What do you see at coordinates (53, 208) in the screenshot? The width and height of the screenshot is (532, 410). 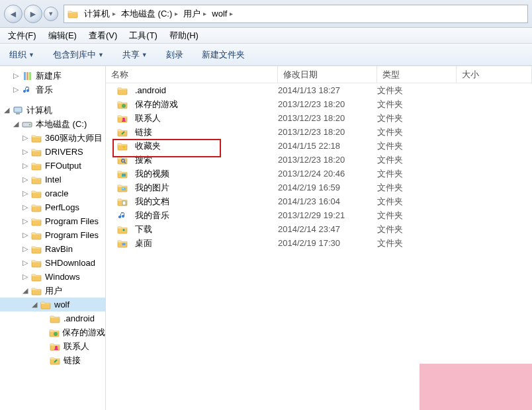 I see `tree-folder: ▷PerfLogs` at bounding box center [53, 208].